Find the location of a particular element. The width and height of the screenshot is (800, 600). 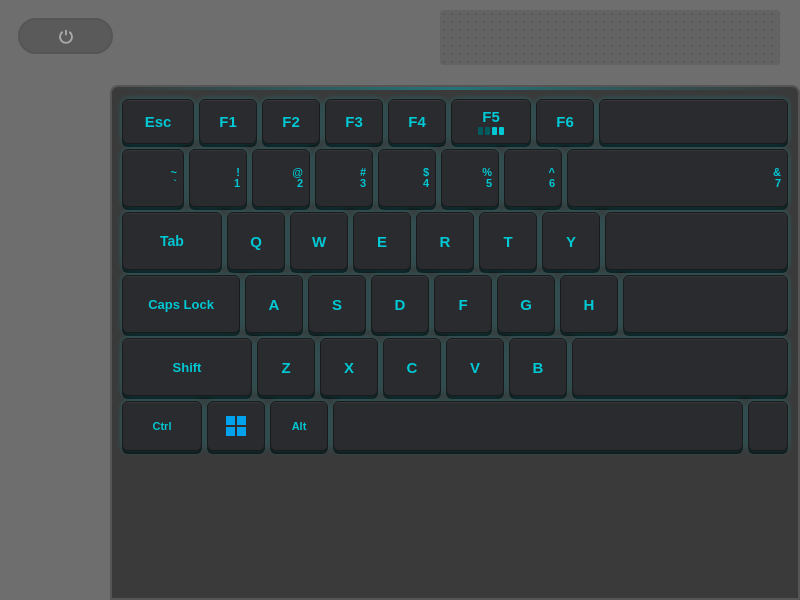

key-g: G is located at coordinates (526, 304).